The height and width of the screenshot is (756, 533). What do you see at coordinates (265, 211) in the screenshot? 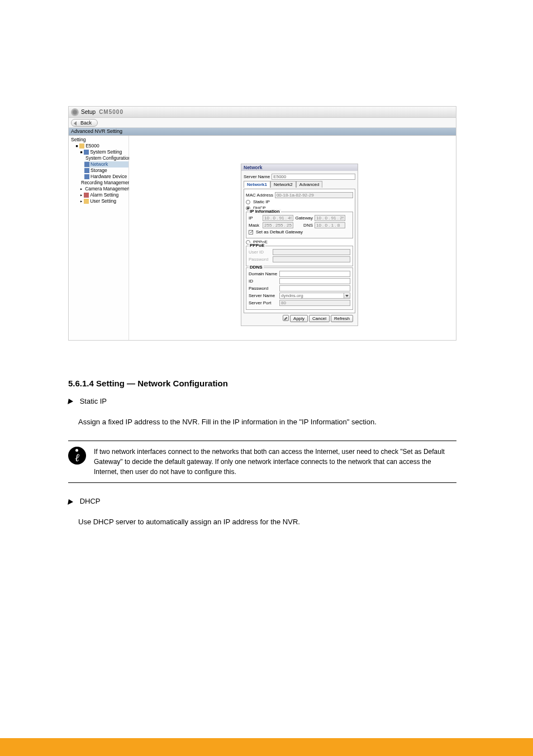
I see `ip-info-title: IP Information` at bounding box center [265, 211].